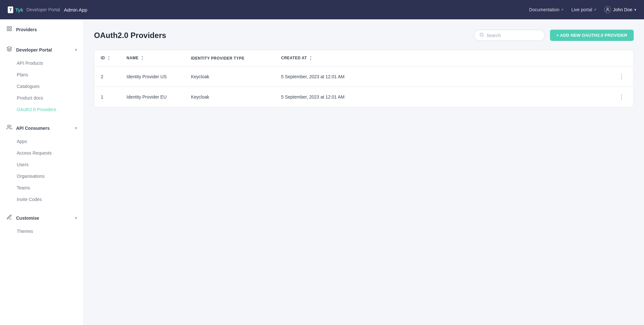 This screenshot has height=325, width=644. I want to click on brand: T Tyk Developer Portal Admin App, so click(48, 10).